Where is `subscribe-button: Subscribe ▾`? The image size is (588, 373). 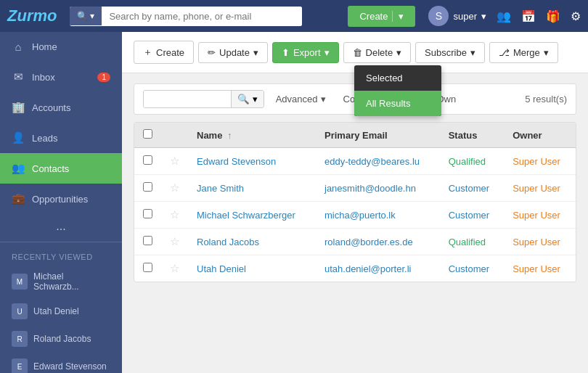 subscribe-button: Subscribe ▾ is located at coordinates (450, 52).